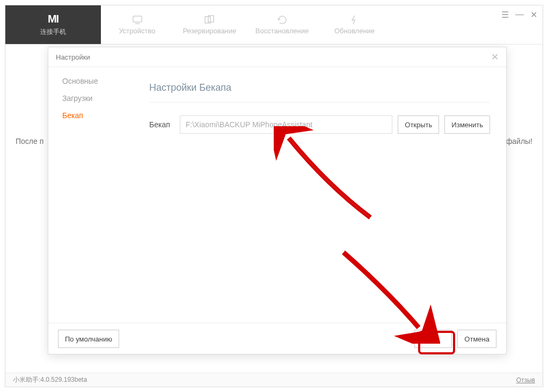 The height and width of the screenshot is (392, 548). I want to click on minimize-icon: —, so click(520, 15).